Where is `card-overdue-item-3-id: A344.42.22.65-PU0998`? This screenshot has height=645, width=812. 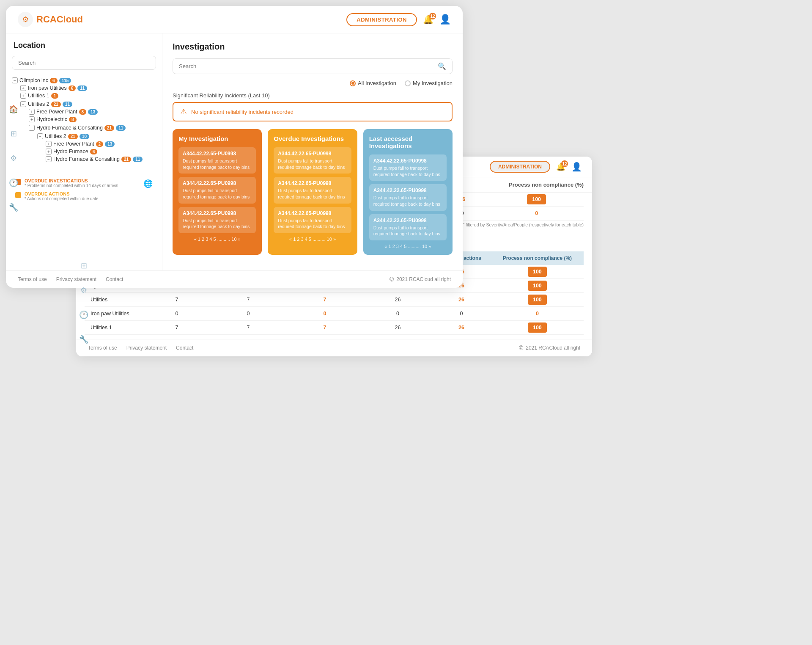
card-overdue-item-3-id: A344.42.22.65-PU0998 is located at coordinates (312, 213).